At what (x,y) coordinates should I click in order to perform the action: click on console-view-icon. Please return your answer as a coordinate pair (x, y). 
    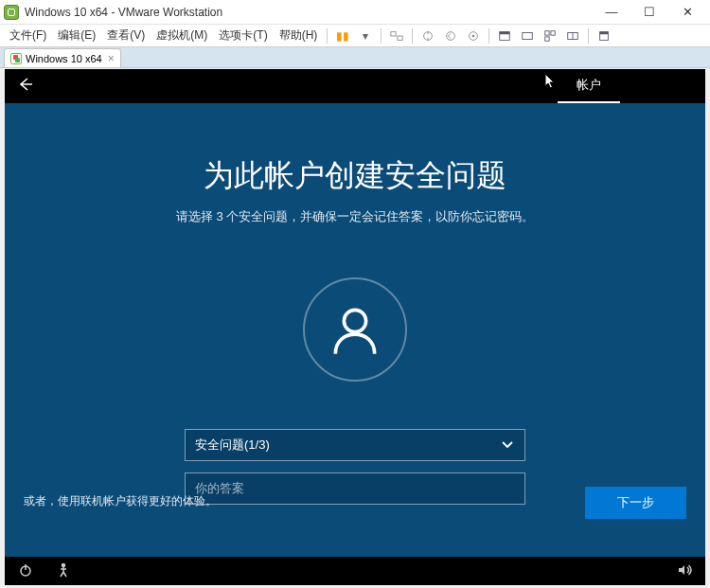
    Looking at the image, I should click on (550, 36).